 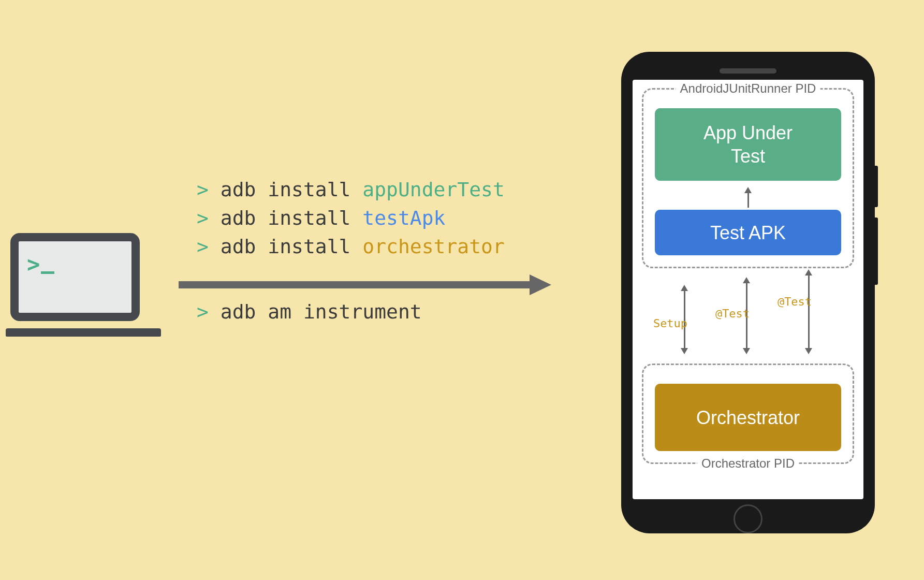 I want to click on junit-runner-pid-box: AndroidJUnitRunner PID App Under Test Te…, so click(x=748, y=178).